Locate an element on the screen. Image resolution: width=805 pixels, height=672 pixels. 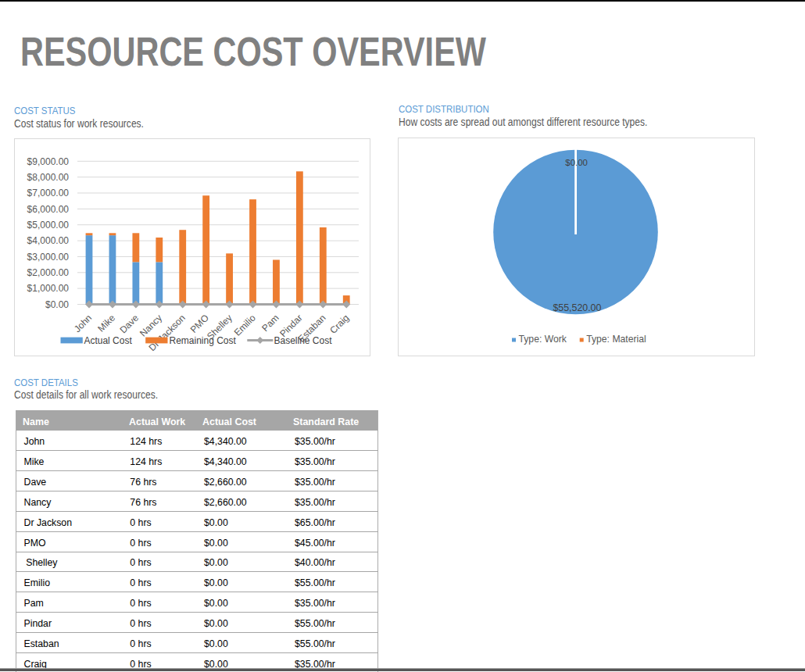
svg-text: $1,000.00 is located at coordinates (48, 288).